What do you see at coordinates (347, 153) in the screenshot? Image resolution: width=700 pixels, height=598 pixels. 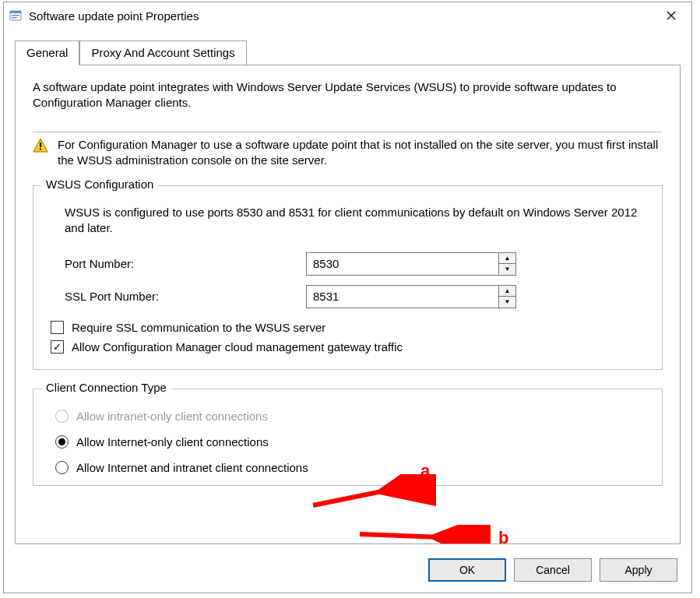 I see `warning-row: For Configuration Manager to use a softw…` at bounding box center [347, 153].